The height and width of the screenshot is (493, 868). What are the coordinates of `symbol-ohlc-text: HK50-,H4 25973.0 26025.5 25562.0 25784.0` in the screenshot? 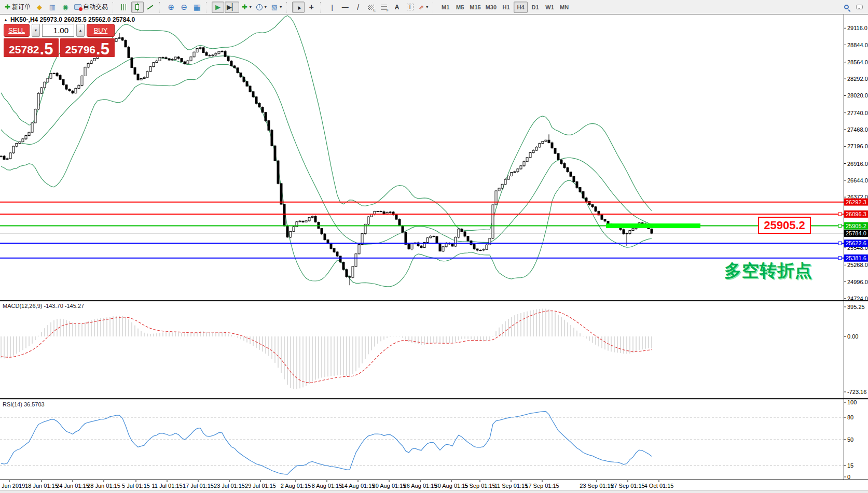 It's located at (73, 20).